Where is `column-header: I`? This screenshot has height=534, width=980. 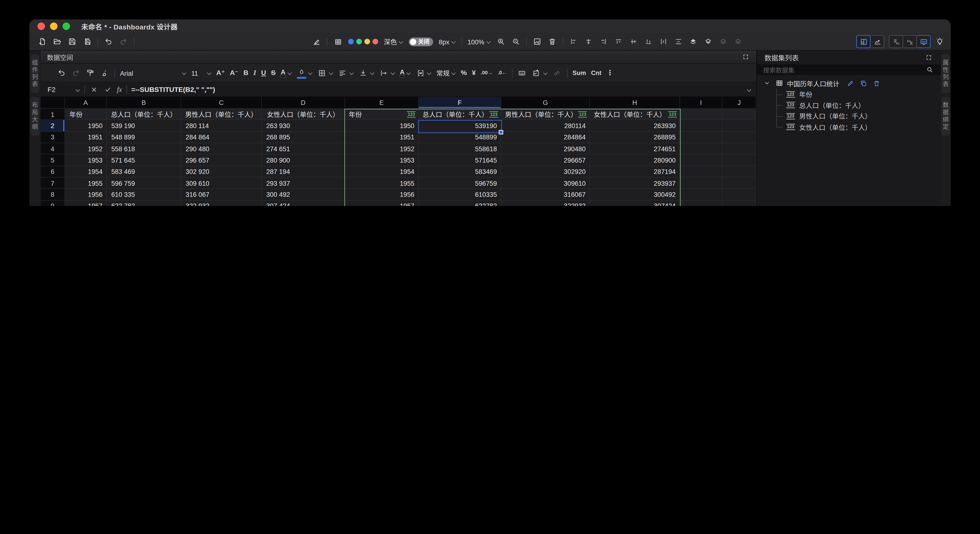
column-header: I is located at coordinates (701, 103).